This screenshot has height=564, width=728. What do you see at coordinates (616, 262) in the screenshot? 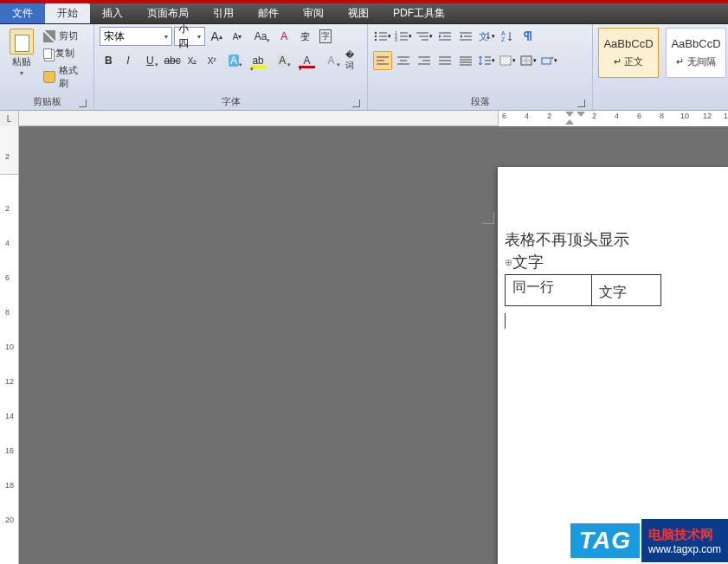
I see `doc-text: ⊕文字` at bounding box center [616, 262].